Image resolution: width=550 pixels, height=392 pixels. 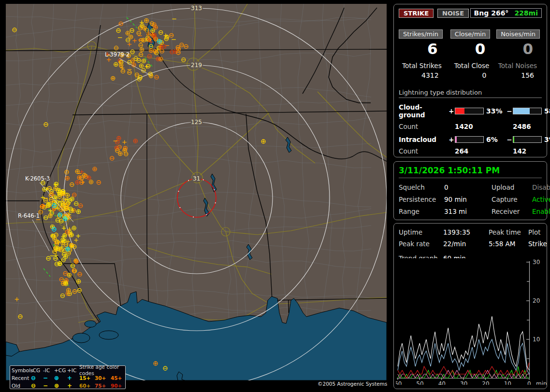 What do you see at coordinates (506, 13) in the screenshot?
I see `bearing-box: Bng 266°228mi` at bounding box center [506, 13].